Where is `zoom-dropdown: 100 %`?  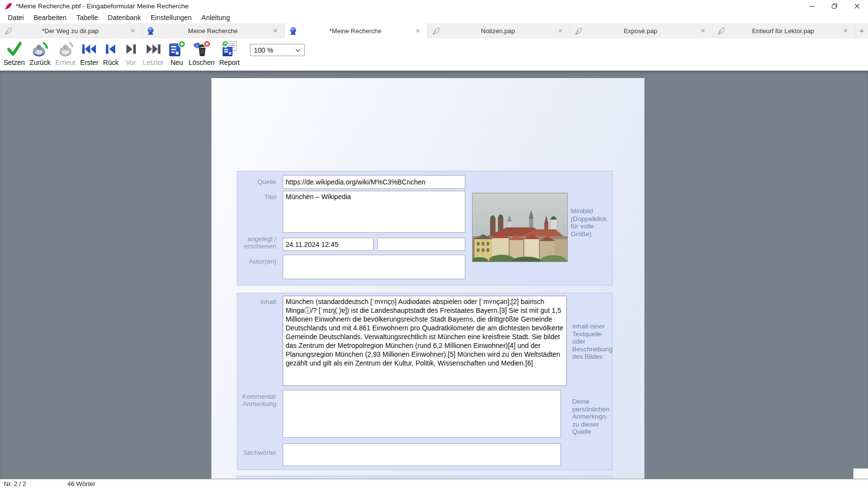
zoom-dropdown: 100 % is located at coordinates (277, 50).